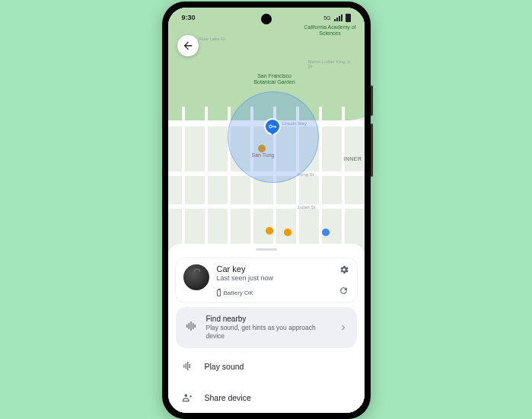 Image resolution: width=532 pixels, height=419 pixels. Describe the element at coordinates (188, 46) in the screenshot. I see `back-button` at that location.